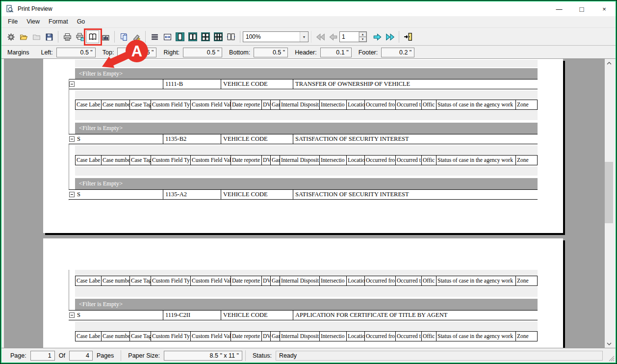 This screenshot has height=364, width=617. What do you see at coordinates (582, 9) in the screenshot?
I see `maximize-button: □` at bounding box center [582, 9].